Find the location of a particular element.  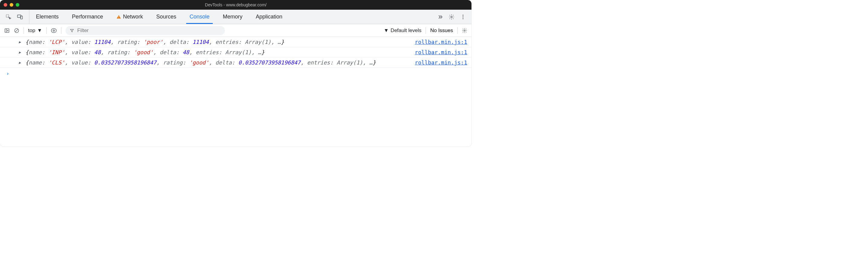

log-row: ▶rollbar.min.js:1{name: 'CLS', value: 0.… is located at coordinates (236, 63).